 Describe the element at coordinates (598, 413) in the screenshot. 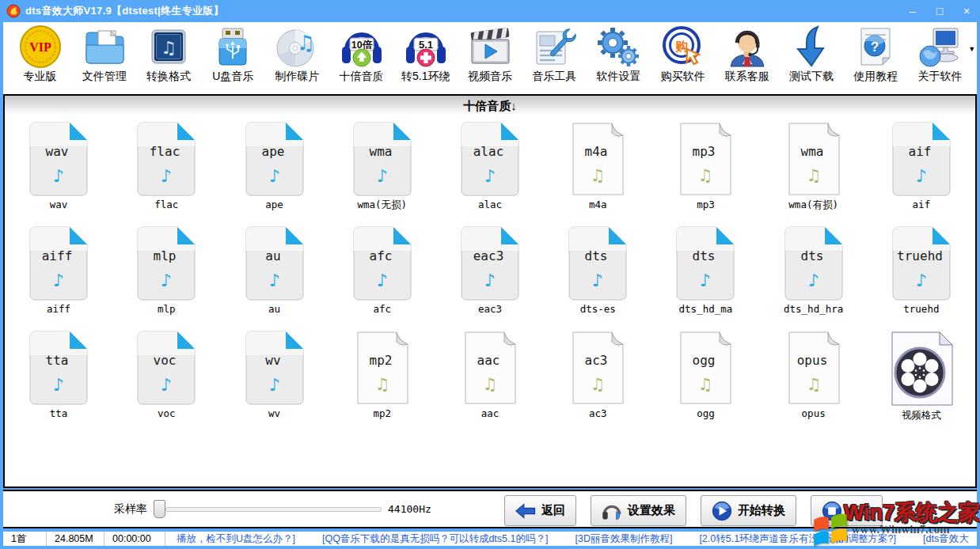

I see `format-label: ac3` at that location.